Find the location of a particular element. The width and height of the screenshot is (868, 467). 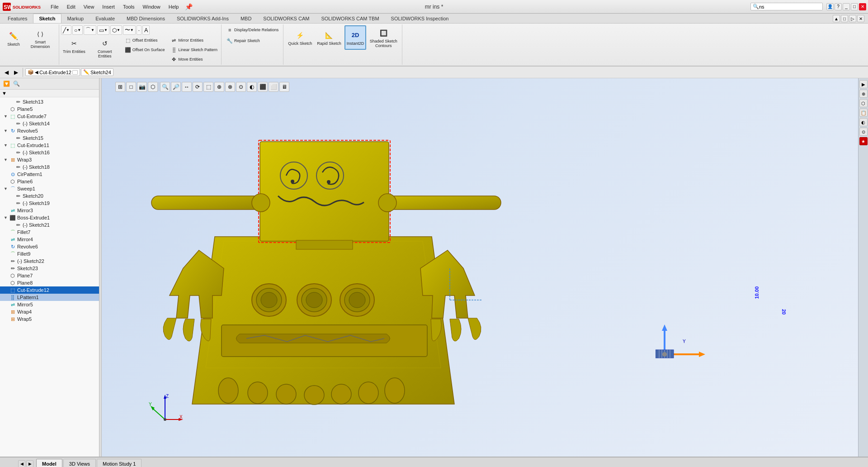

tree-item-lpattern1: ⣿ LPattern1 is located at coordinates (50, 297).